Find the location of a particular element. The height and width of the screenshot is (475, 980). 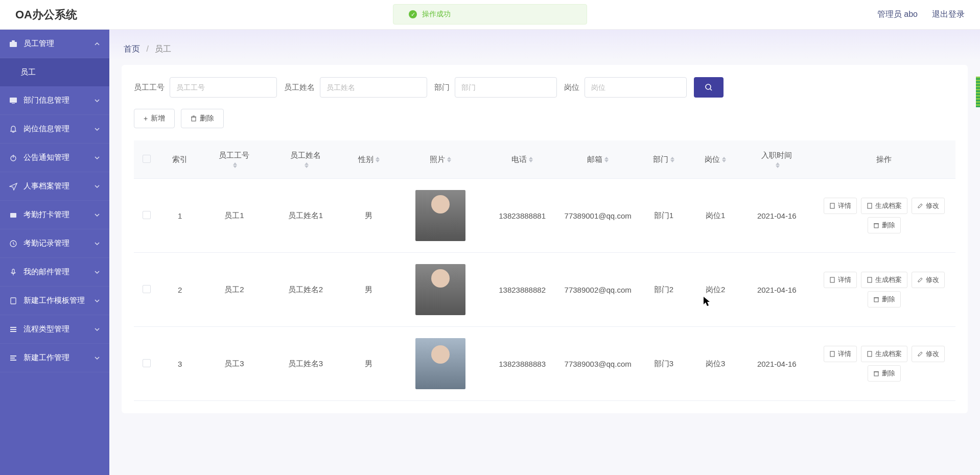

sidebar-item-attendance-record: 考勤记录管理 is located at coordinates (55, 244).